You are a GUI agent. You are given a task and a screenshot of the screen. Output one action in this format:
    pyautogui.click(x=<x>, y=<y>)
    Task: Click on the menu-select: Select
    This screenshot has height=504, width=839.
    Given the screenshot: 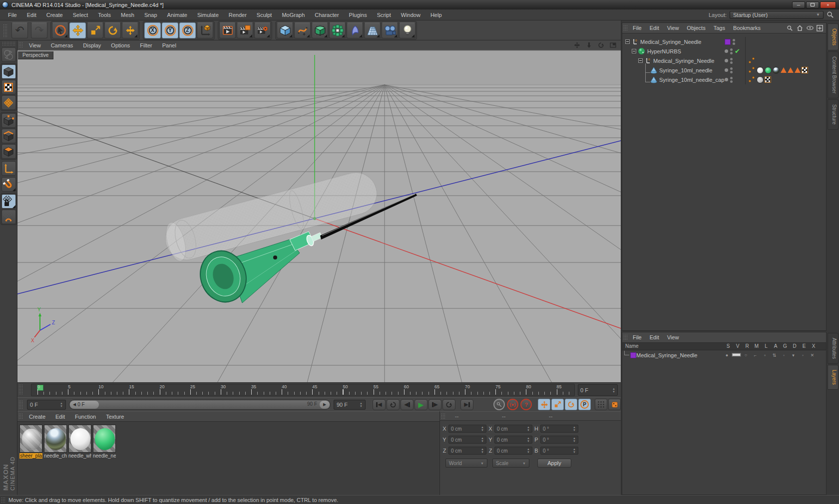 What is the action you would take?
    pyautogui.click(x=81, y=15)
    